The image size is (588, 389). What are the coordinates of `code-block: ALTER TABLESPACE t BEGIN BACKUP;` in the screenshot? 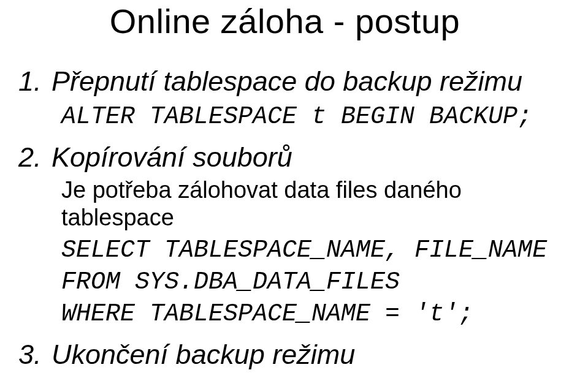 It's located at (315, 117).